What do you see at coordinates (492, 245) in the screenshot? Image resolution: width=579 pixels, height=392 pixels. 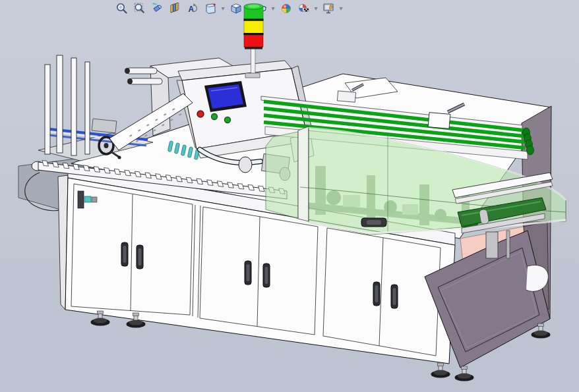 I see `support-post` at bounding box center [492, 245].